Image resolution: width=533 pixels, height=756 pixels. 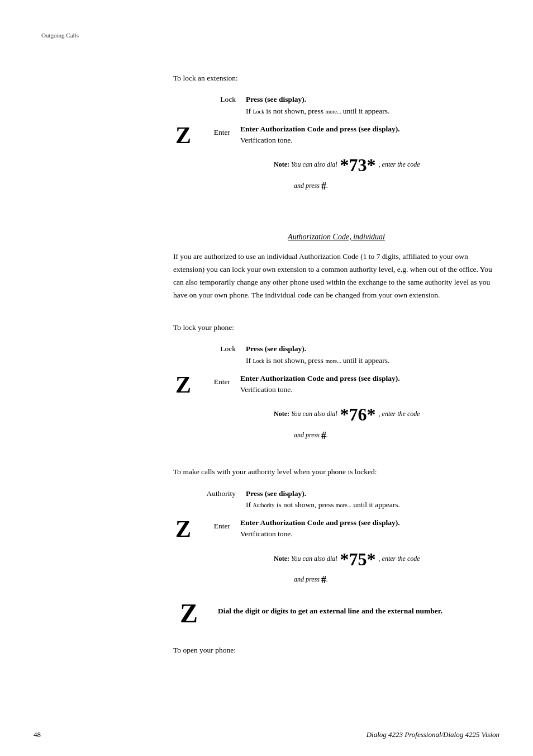 What do you see at coordinates (387, 172) in the screenshot?
I see `note-text-1: Note: You can also dial *73* , enter the…` at bounding box center [387, 172].